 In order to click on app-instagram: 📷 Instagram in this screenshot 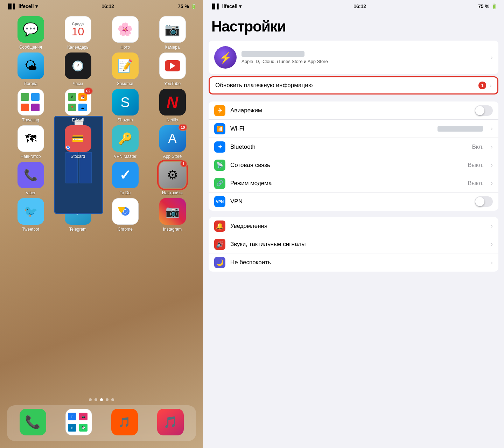, I will do `click(173, 215)`.